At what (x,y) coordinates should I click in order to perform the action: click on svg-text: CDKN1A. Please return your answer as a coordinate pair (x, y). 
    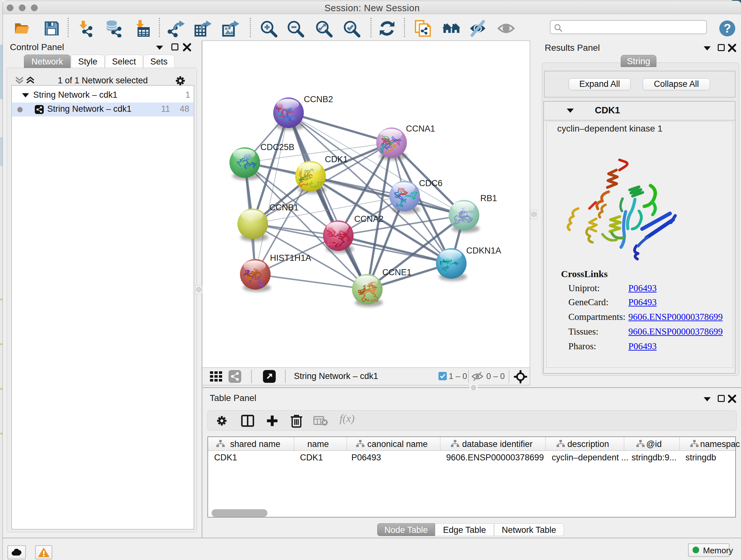
    Looking at the image, I should click on (484, 251).